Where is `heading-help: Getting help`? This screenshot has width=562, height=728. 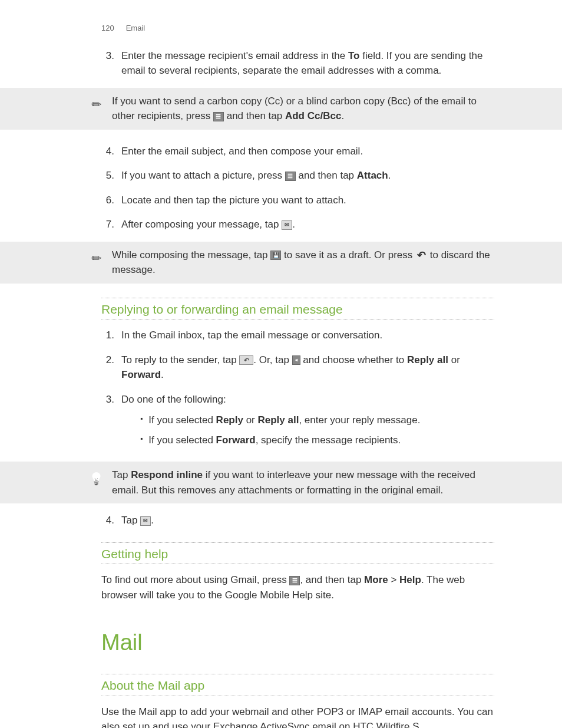
heading-help: Getting help is located at coordinates (298, 554).